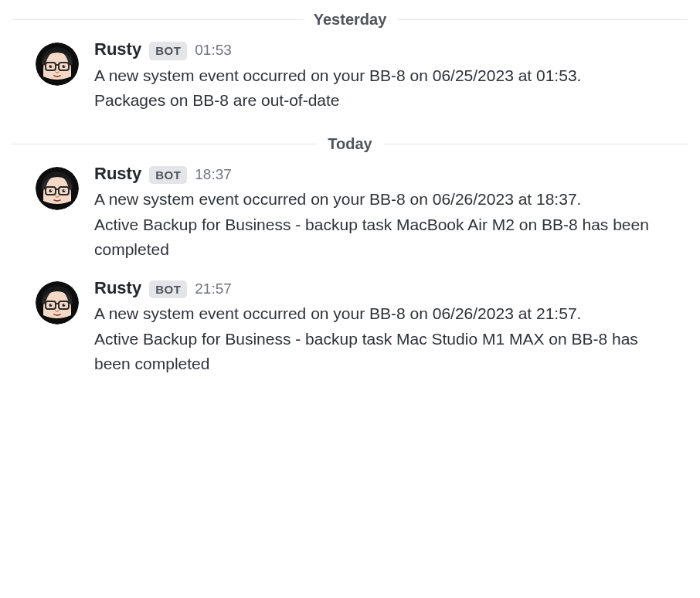 This screenshot has width=700, height=598. I want to click on message-timestamp: 21:57, so click(213, 289).